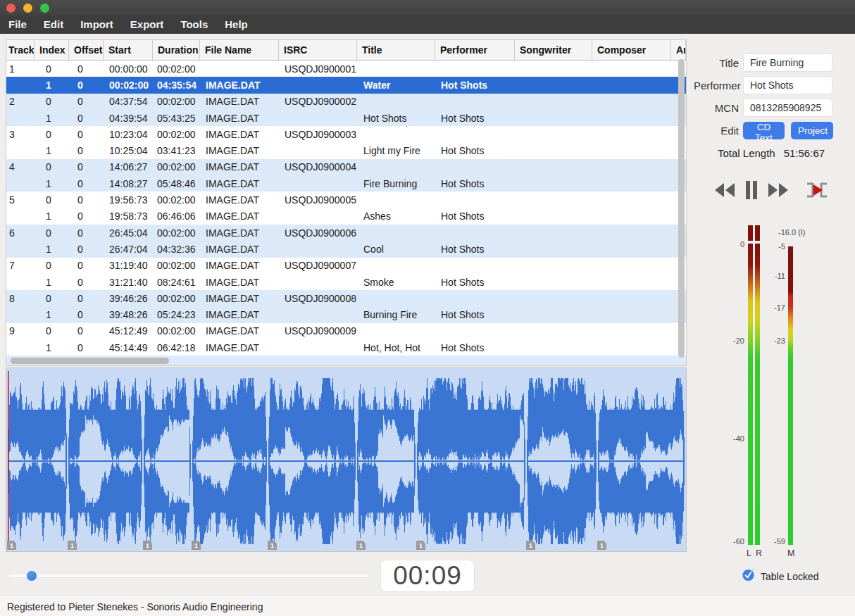 Image resolution: width=855 pixels, height=616 pixels. I want to click on menu-item-edit: Edit, so click(54, 25).